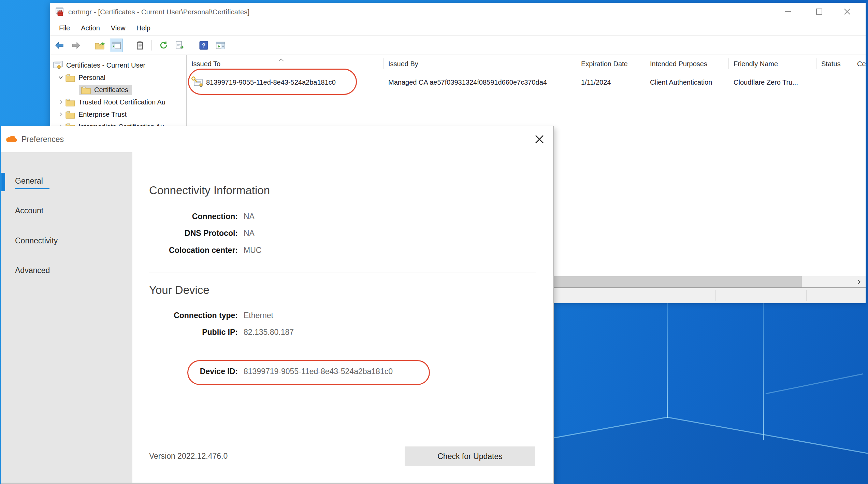 This screenshot has width=868, height=484. Describe the element at coordinates (185, 332) in the screenshot. I see `public-ip-label: Public IP:` at that location.